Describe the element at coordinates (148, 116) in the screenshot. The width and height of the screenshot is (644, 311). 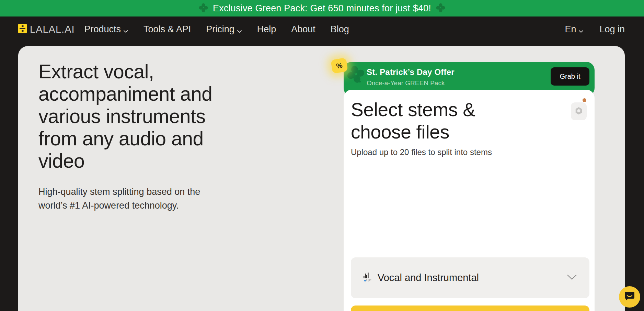
I see `hero-title-line: various instruments` at that location.